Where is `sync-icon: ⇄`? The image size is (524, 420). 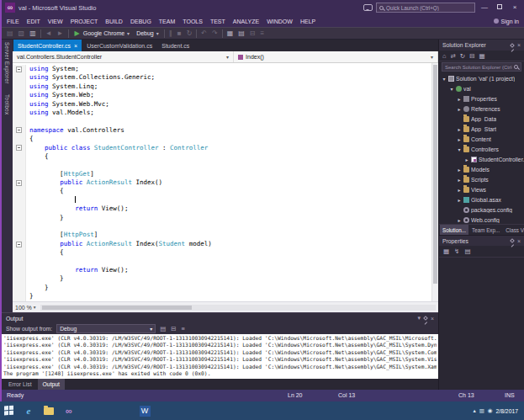
sync-icon: ⇄ is located at coordinates (453, 56).